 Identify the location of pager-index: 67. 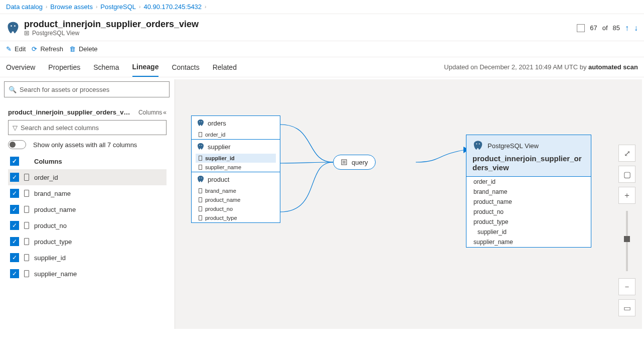
(593, 28).